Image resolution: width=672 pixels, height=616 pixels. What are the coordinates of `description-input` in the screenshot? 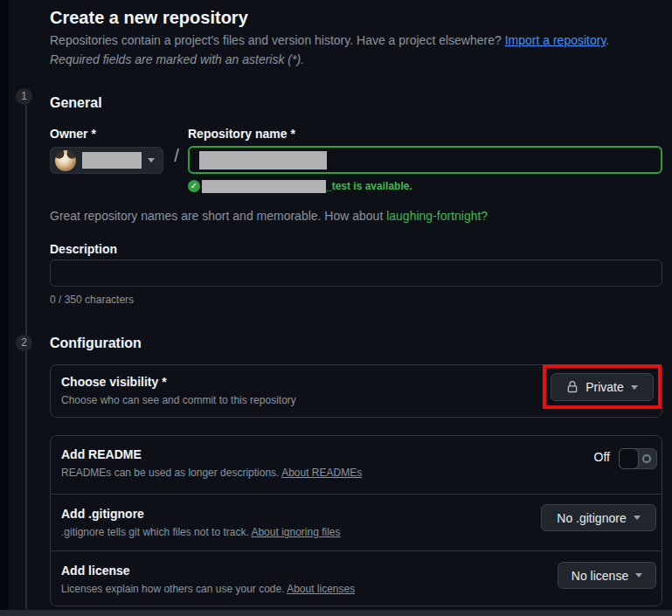 It's located at (357, 273).